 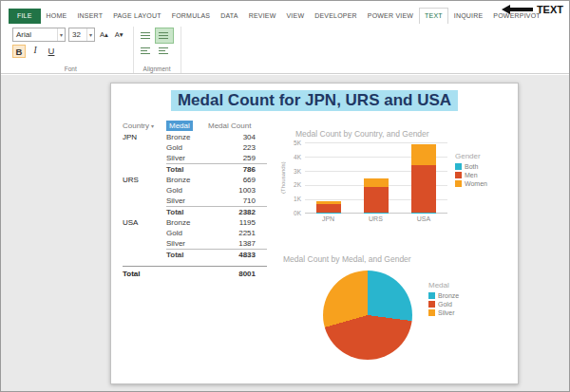 What do you see at coordinates (164, 36) in the screenshot?
I see `align-middle-icon` at bounding box center [164, 36].